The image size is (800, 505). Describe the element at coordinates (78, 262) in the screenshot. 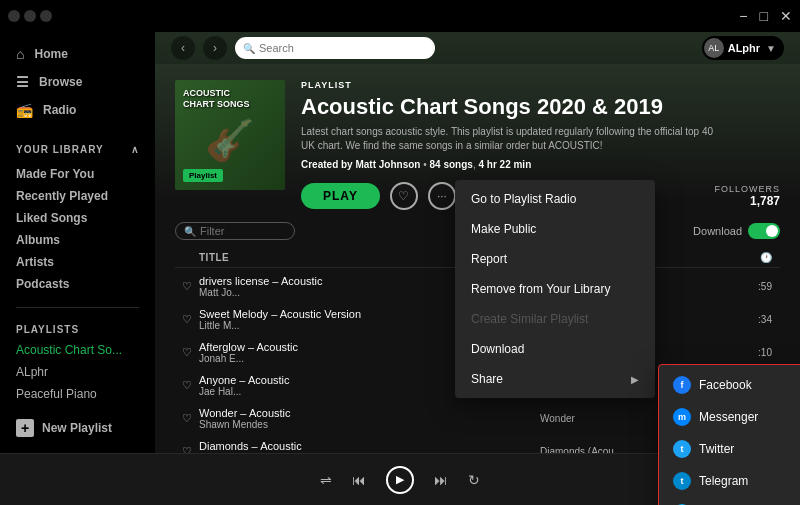

I see `sidebar-item-artists: Artists` at that location.